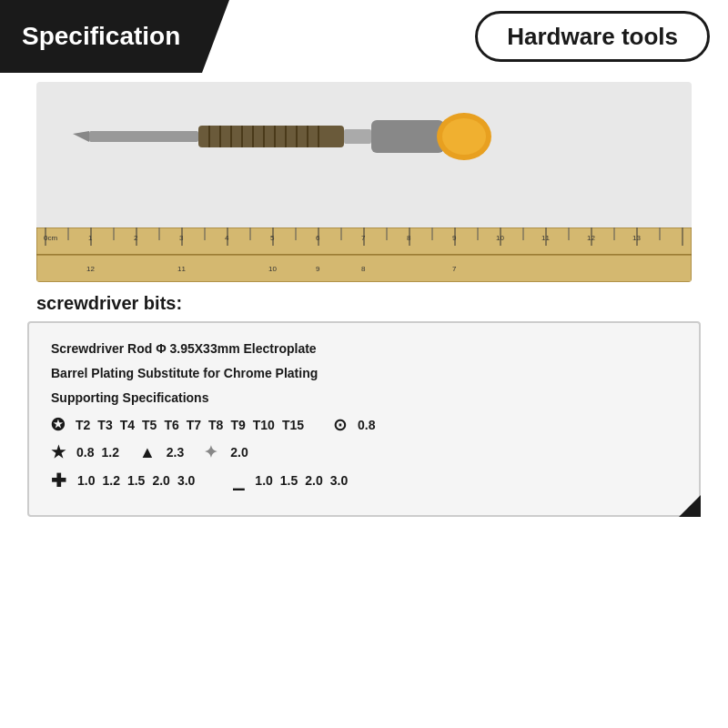 Image resolution: width=728 pixels, height=728 pixels. What do you see at coordinates (175, 452) in the screenshot?
I see `val-tri-23: 2.3` at bounding box center [175, 452].